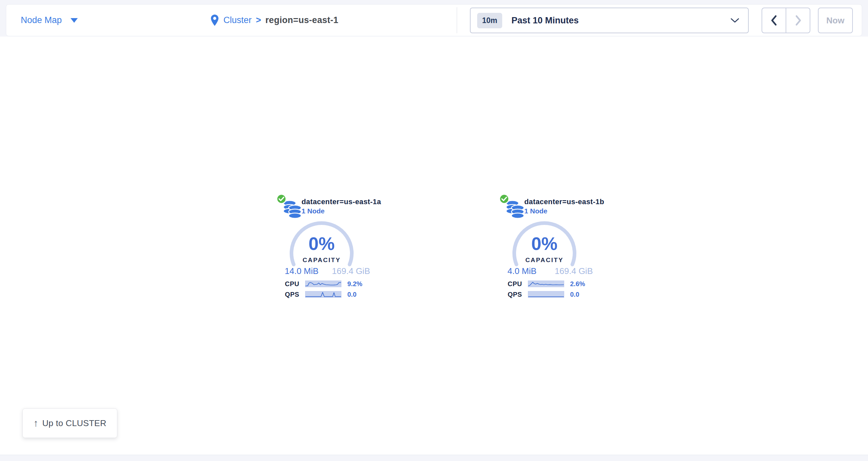  What do you see at coordinates (774, 20) in the screenshot?
I see `chevron-left-icon` at bounding box center [774, 20].